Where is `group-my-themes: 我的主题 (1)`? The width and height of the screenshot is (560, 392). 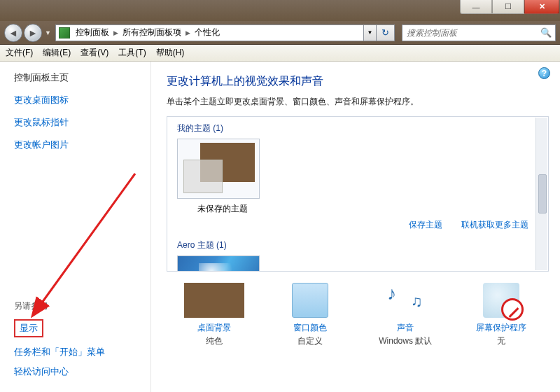 group-my-themes: 我的主题 (1) is located at coordinates (358, 129).